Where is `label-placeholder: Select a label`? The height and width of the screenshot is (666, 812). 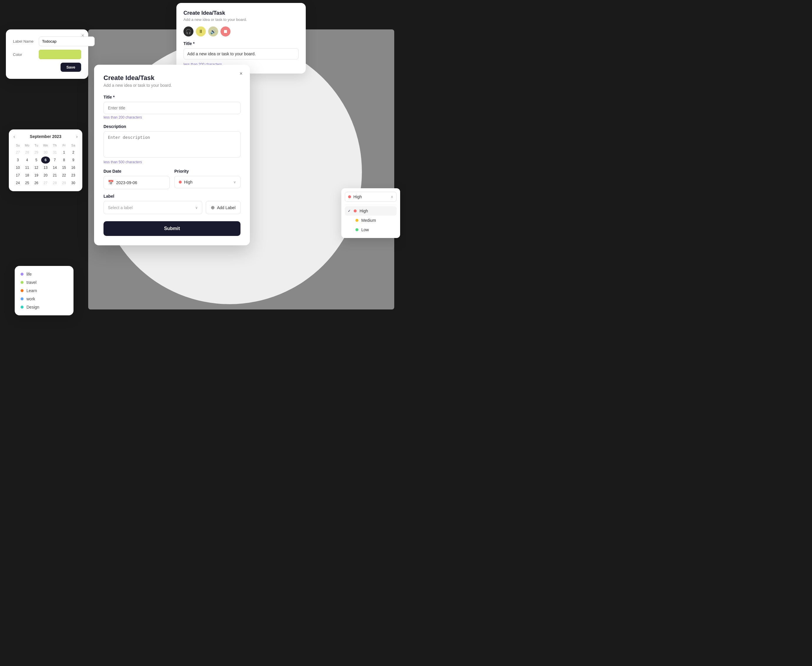
label-placeholder: Select a label is located at coordinates (120, 208).